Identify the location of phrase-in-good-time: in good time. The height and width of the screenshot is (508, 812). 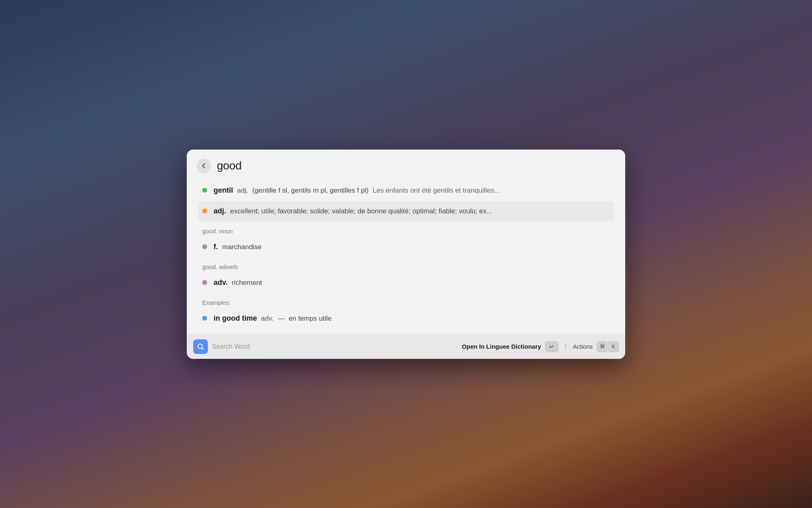
(235, 319).